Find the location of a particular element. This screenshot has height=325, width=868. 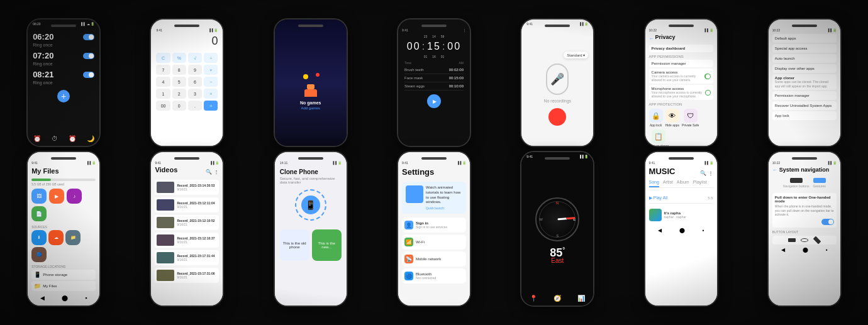

voice-record-btn is located at coordinates (557, 117).